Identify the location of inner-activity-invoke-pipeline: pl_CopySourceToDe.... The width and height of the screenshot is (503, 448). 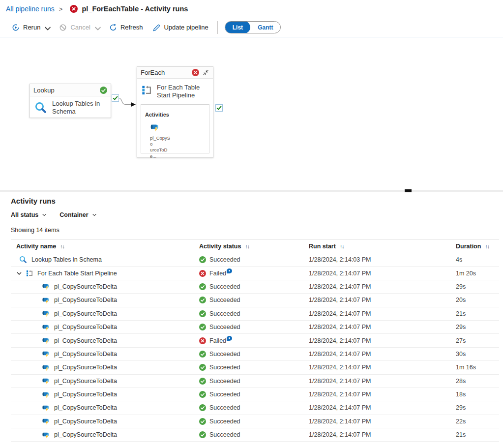
(161, 141).